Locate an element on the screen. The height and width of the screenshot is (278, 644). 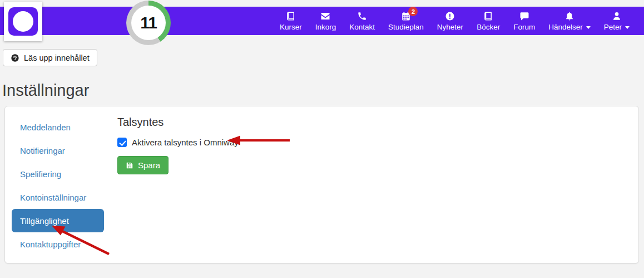
nav-label: Inkorg is located at coordinates (326, 27).